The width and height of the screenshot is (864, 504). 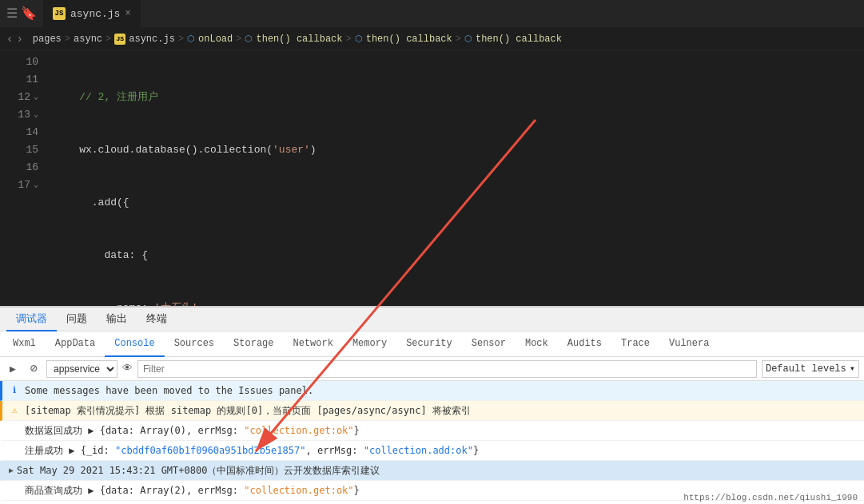 What do you see at coordinates (359, 38) in the screenshot?
I see `breadcrumb-fn-icon-3: ⬡` at bounding box center [359, 38].